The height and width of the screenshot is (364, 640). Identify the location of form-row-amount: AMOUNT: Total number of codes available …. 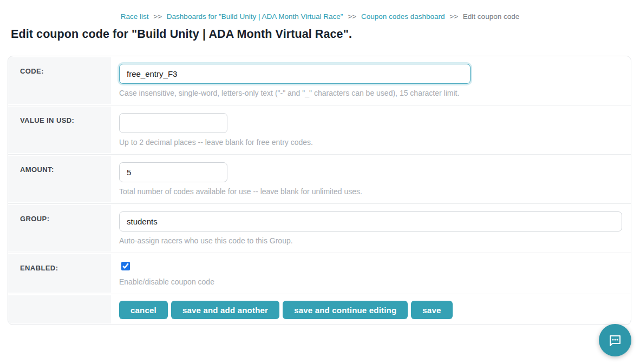
(319, 178).